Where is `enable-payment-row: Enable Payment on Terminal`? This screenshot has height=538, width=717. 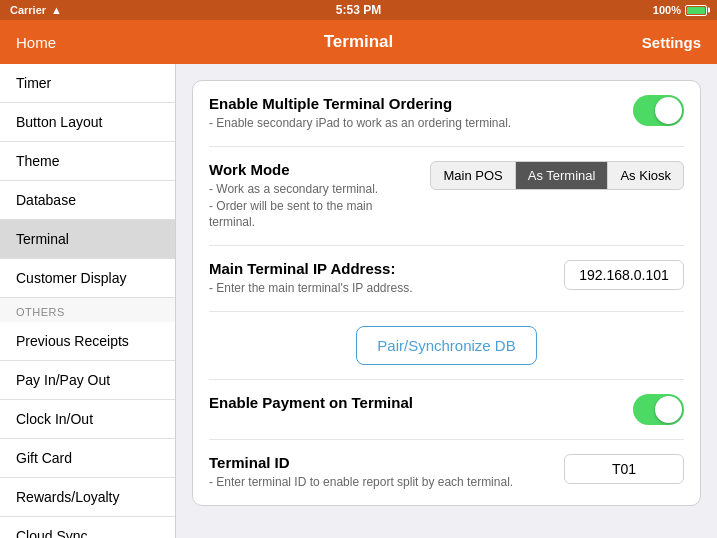
enable-payment-row: Enable Payment on Terminal is located at coordinates (446, 410).